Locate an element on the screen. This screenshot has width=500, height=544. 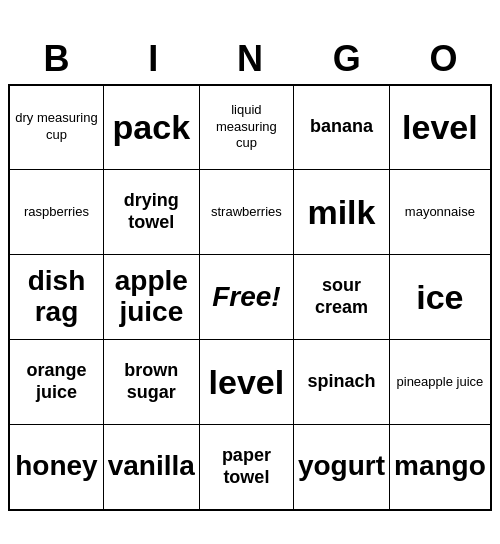
cell-3-0: orange juice is located at coordinates (56, 382).